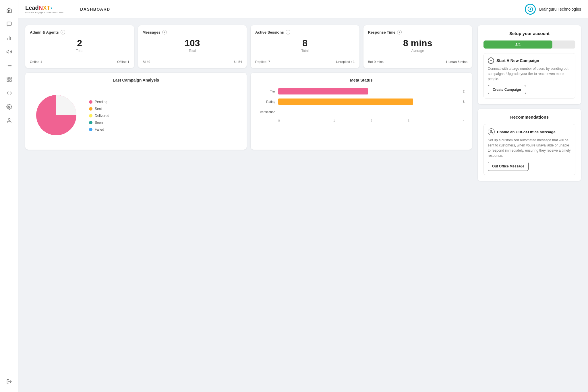 This screenshot has height=392, width=588. What do you see at coordinates (418, 43) in the screenshot?
I see `response-time-number: 8 mins` at bounding box center [418, 43].